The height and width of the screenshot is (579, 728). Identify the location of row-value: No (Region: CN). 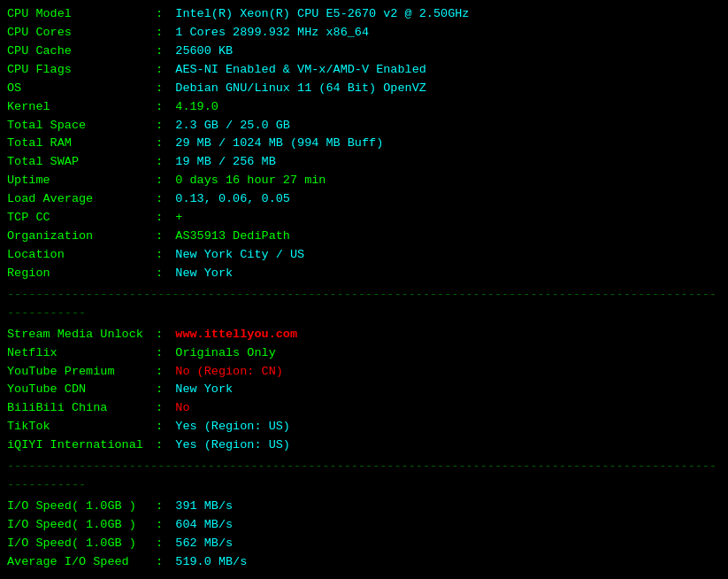
(229, 372).